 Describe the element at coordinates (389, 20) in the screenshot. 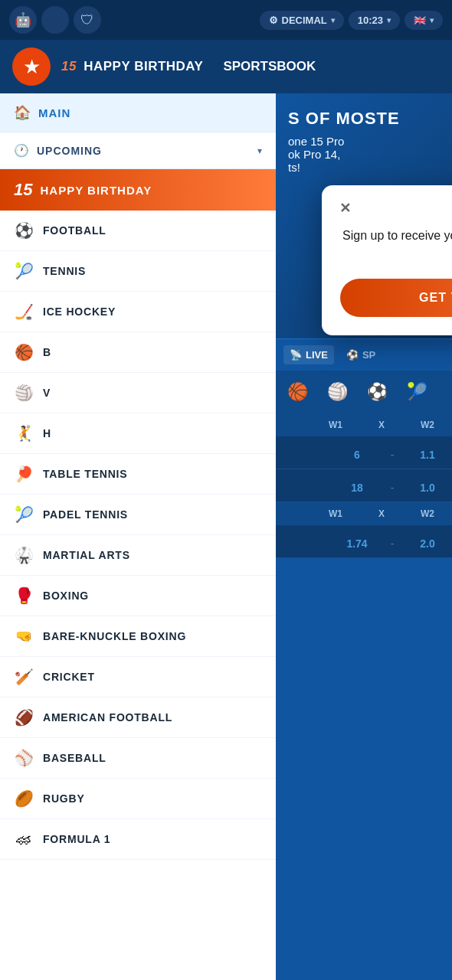

I see `time-chevron: ▾` at that location.